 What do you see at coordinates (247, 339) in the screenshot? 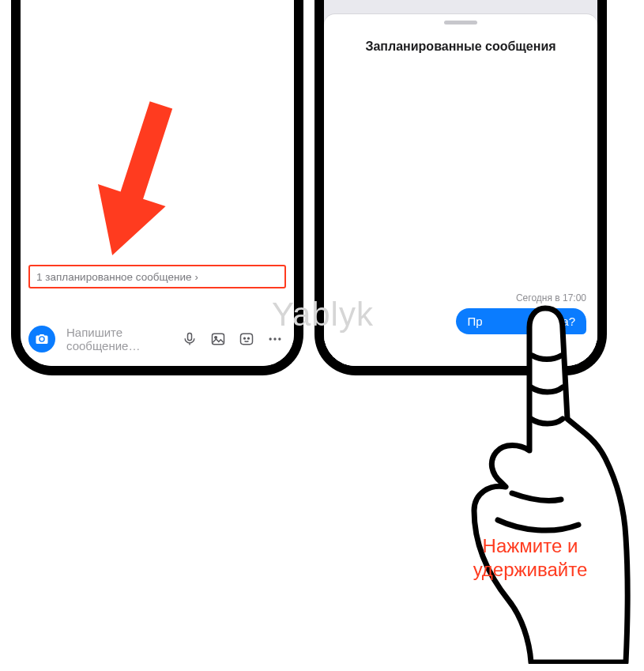
I see `sticker-button` at bounding box center [247, 339].